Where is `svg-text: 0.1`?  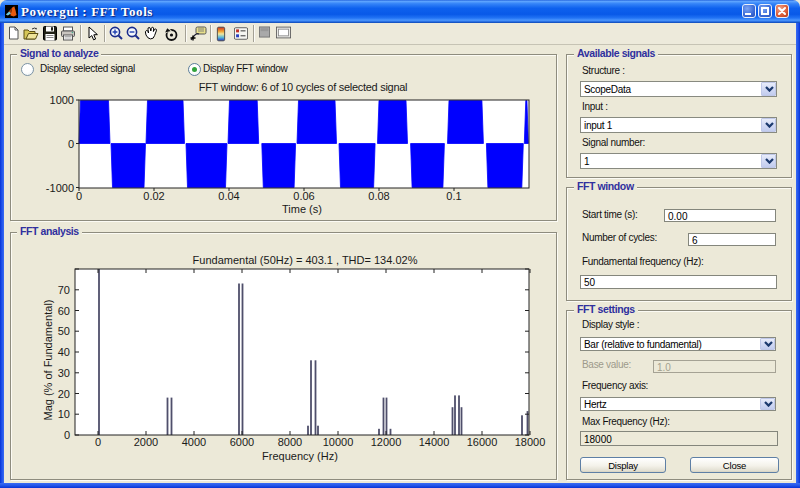
svg-text: 0.1 is located at coordinates (454, 196).